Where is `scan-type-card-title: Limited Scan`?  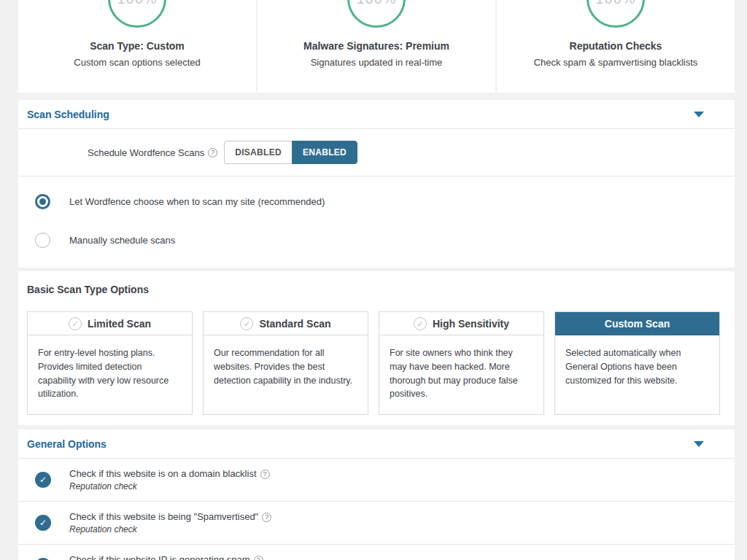 scan-type-card-title: Limited Scan is located at coordinates (120, 324).